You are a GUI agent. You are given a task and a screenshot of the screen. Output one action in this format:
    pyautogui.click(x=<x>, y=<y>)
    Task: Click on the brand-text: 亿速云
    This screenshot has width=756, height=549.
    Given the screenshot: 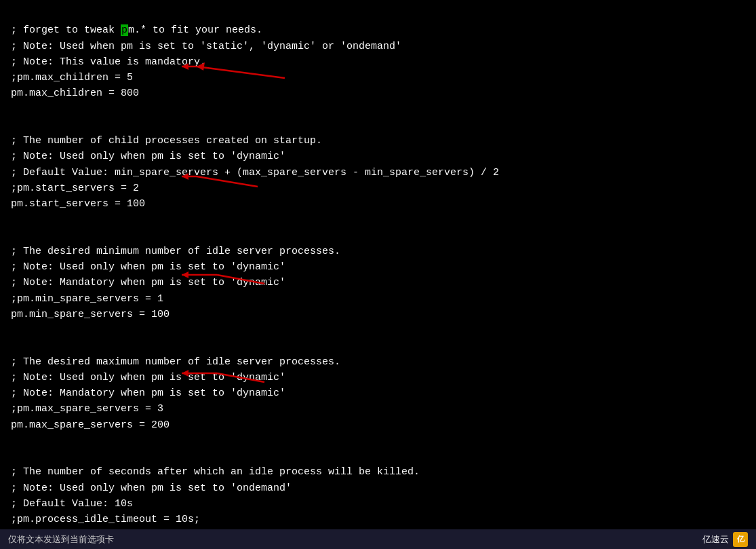 What is the action you would take?
    pyautogui.click(x=716, y=539)
    